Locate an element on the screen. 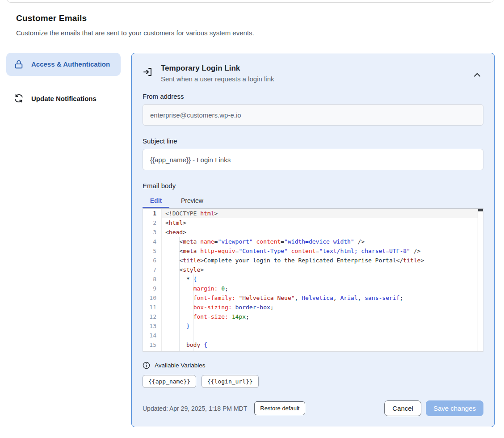 The height and width of the screenshot is (438, 504). from-address-label: From address is located at coordinates (313, 97).